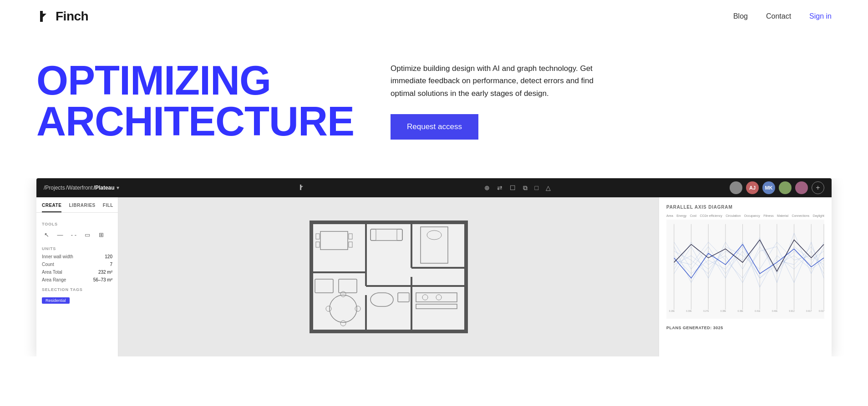 This screenshot has height=406, width=868. I want to click on units-section-label: UNITS, so click(77, 248).